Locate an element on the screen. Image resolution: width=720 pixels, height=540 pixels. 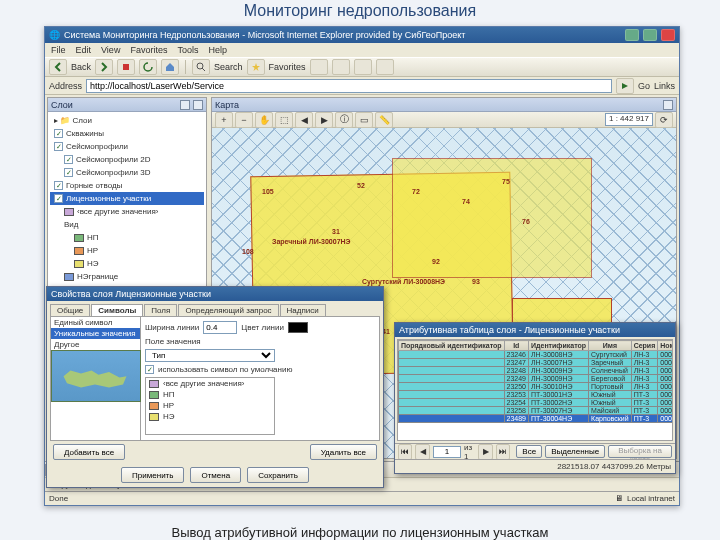
home-button is located at coordinates (170, 67).